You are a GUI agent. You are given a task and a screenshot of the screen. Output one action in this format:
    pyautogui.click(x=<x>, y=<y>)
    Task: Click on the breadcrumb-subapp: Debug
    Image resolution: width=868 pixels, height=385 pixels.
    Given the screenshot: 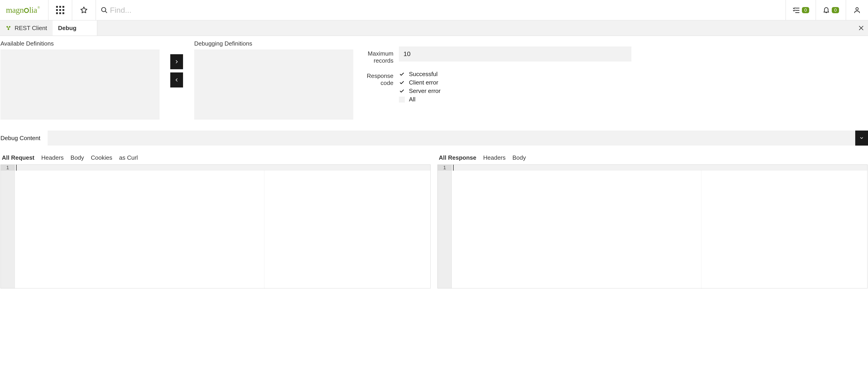 What is the action you would take?
    pyautogui.click(x=75, y=28)
    